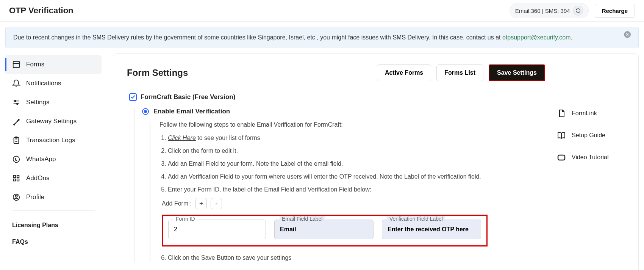 This screenshot has height=270, width=644. Describe the element at coordinates (53, 121) in the screenshot. I see `sidebar-item-gateway: Gateway Settings` at that location.